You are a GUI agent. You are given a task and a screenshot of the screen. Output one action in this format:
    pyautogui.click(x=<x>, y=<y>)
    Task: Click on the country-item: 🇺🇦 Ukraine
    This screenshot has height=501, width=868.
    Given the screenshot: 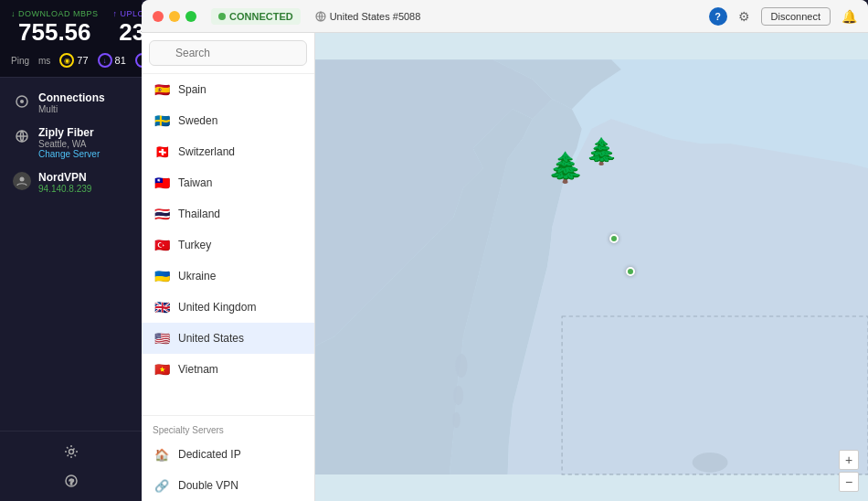 What is the action you would take?
    pyautogui.click(x=228, y=276)
    